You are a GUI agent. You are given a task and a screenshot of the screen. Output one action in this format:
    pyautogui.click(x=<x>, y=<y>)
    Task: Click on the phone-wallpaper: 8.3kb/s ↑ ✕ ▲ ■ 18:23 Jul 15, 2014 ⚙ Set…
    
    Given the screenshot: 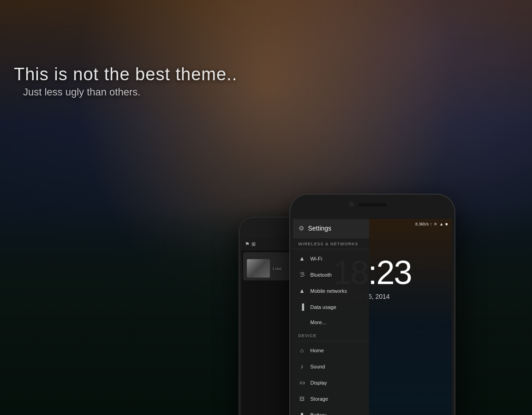 What is the action you would take?
    pyautogui.click(x=372, y=317)
    